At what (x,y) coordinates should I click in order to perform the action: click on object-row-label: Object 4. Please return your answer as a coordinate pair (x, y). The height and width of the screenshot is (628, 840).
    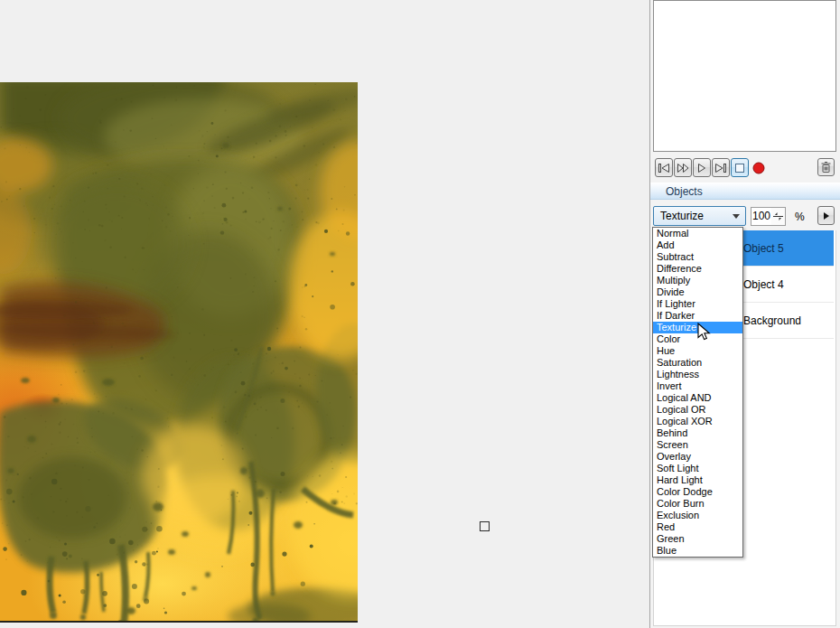
    Looking at the image, I should click on (764, 285).